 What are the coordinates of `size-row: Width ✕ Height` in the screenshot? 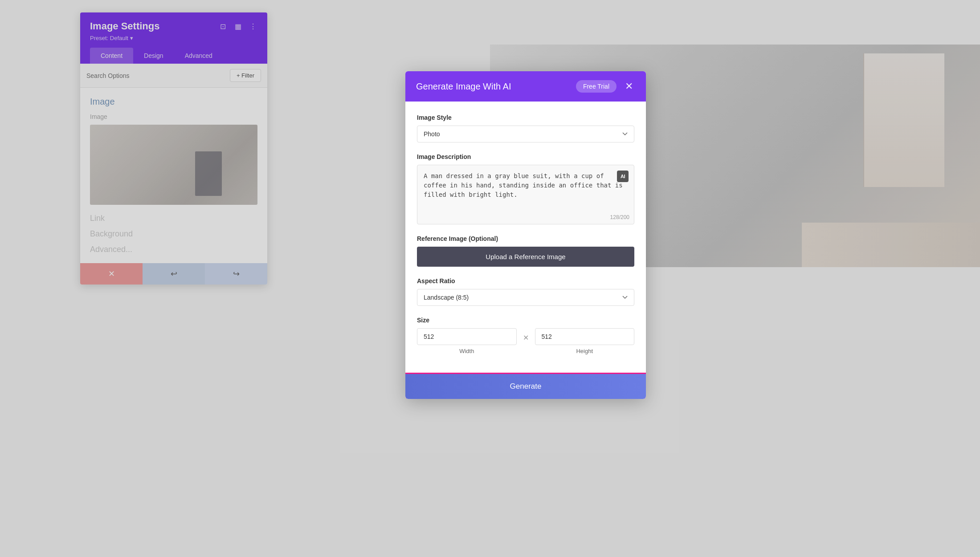 It's located at (526, 341).